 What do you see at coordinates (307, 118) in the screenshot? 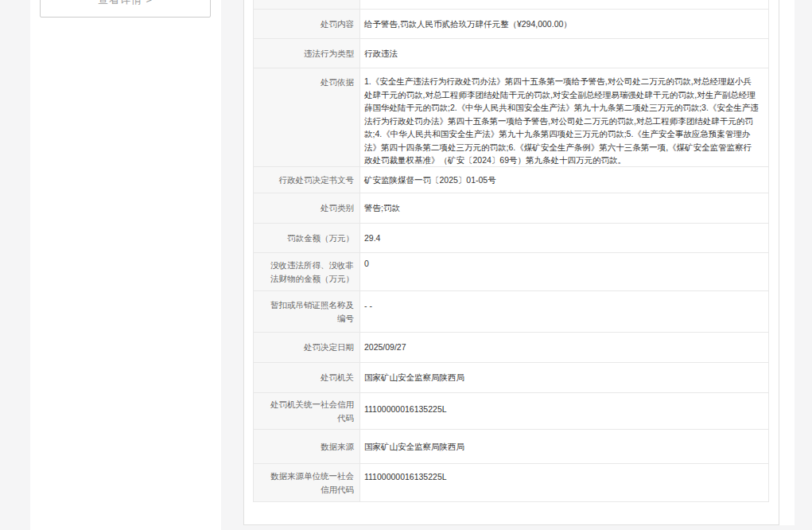
I see `row-label: 处罚依据` at bounding box center [307, 118].